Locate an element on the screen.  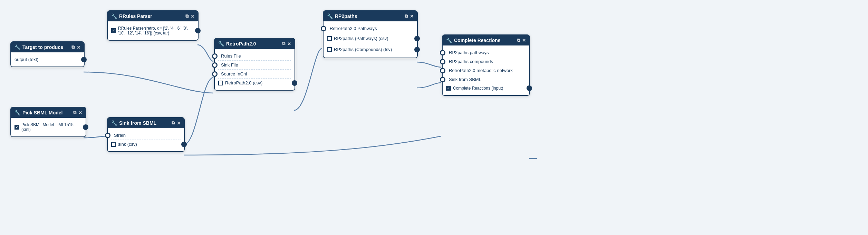
cr-out-port is located at coordinates (529, 88).